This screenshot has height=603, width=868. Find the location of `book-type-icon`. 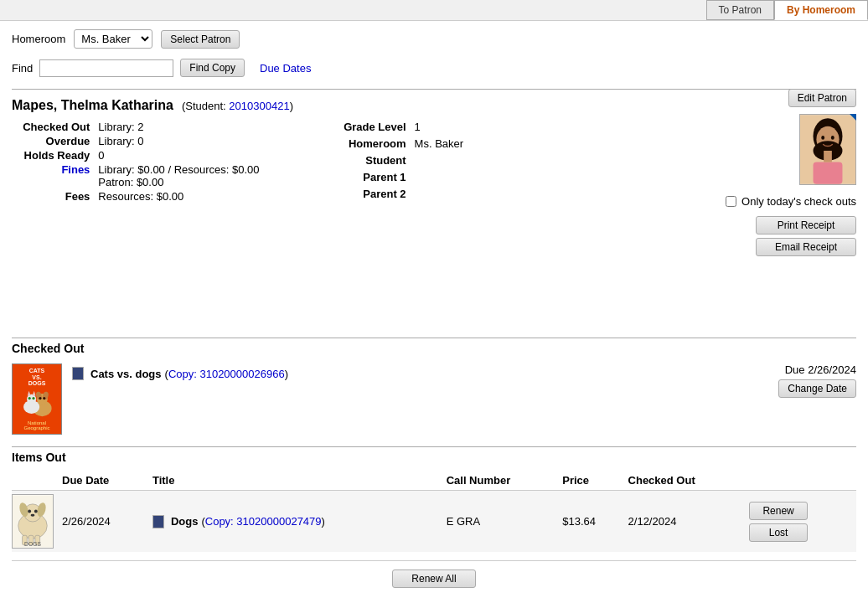

book-type-icon is located at coordinates (78, 374).